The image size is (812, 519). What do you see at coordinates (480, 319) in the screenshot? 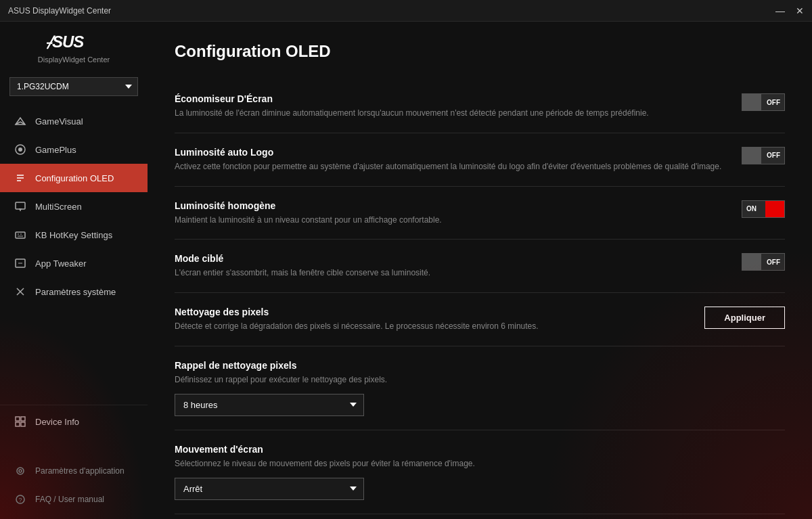
I see `setting-nettoyage: Nettoyage des pixels Détecte et corrige …` at bounding box center [480, 319].